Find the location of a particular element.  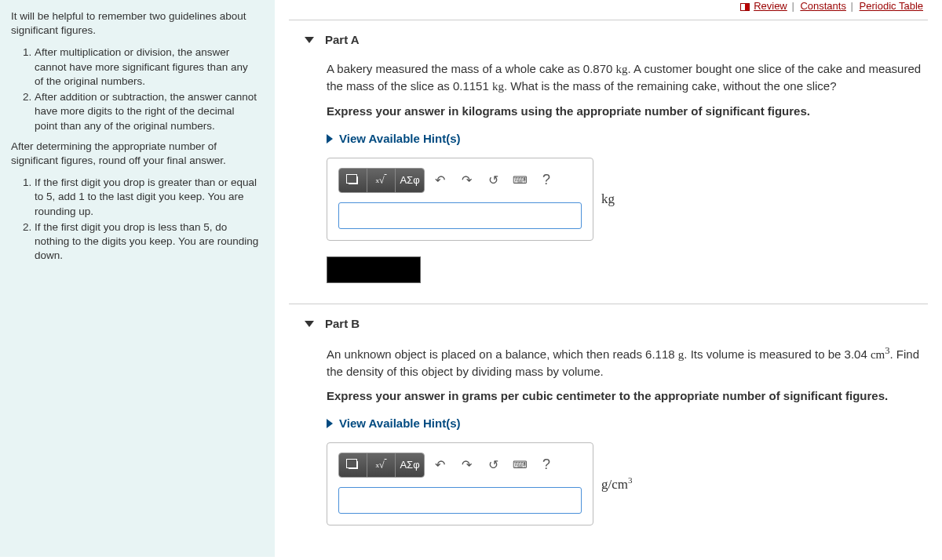

part-b-header: Part B is located at coordinates (616, 323).